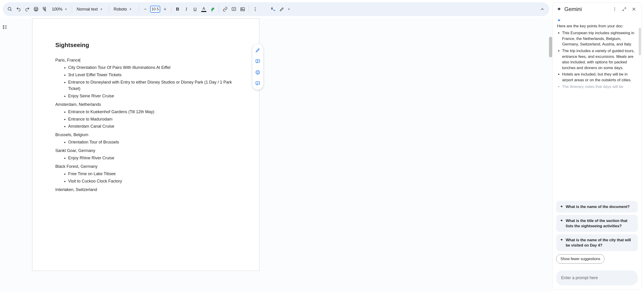  What do you see at coordinates (597, 107) in the screenshot?
I see `side-panel-body: Here are the key points from your doc: T…` at bounding box center [597, 107].